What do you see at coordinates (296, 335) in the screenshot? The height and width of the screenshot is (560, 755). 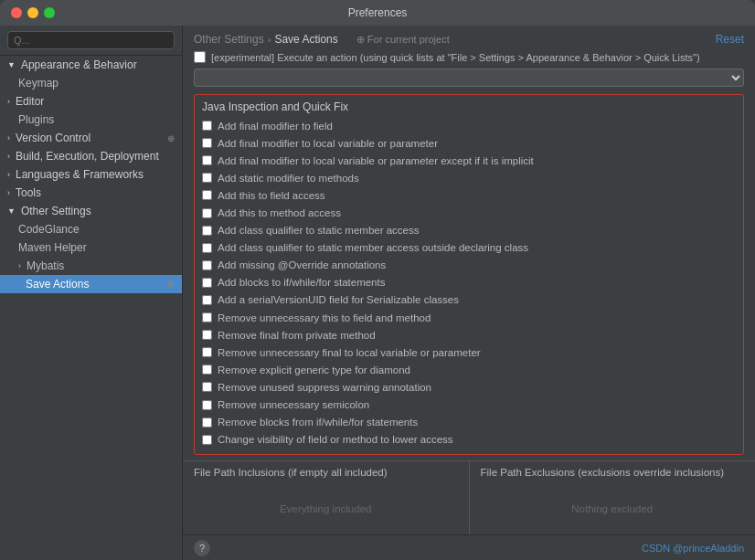 I see `checkbox-label-remove-final-private: Remove final from private method` at bounding box center [296, 335].